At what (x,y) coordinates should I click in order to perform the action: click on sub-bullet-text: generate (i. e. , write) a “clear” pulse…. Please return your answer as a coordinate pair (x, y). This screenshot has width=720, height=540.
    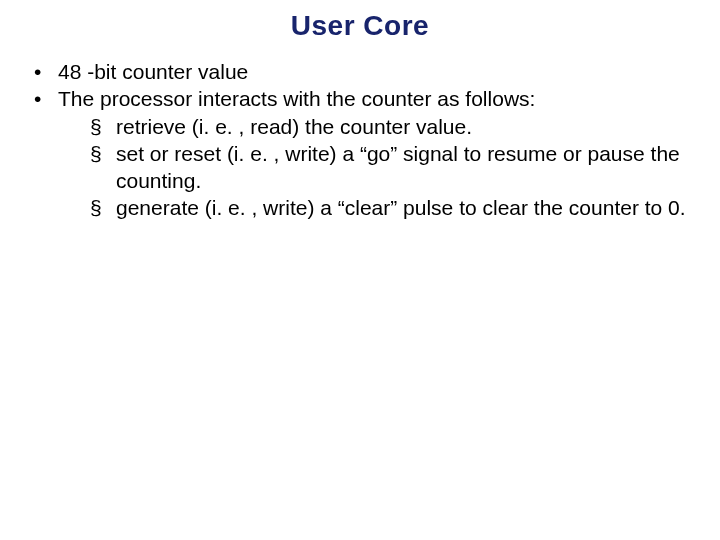
    Looking at the image, I should click on (401, 208).